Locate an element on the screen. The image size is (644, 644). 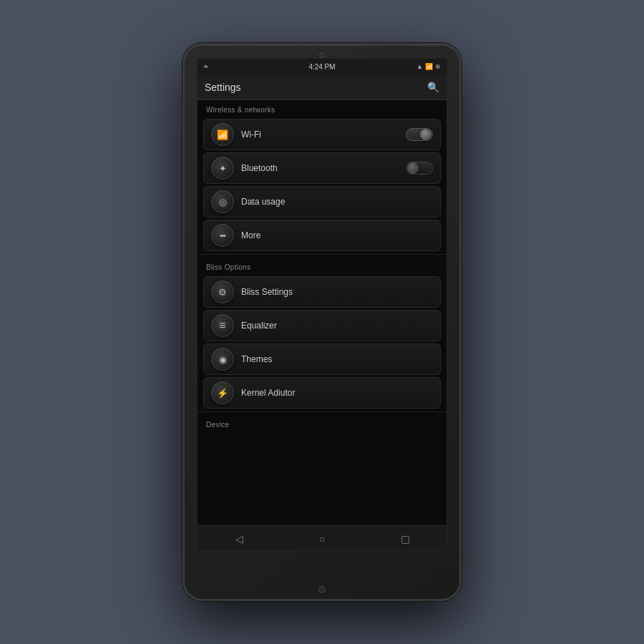
status-logo: ❧ is located at coordinates (206, 67).